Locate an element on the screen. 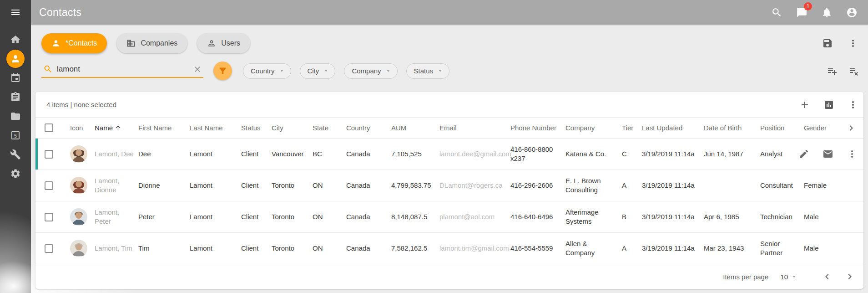 Image resolution: width=868 pixels, height=293 pixels. col-last-name: Last Name is located at coordinates (216, 128).